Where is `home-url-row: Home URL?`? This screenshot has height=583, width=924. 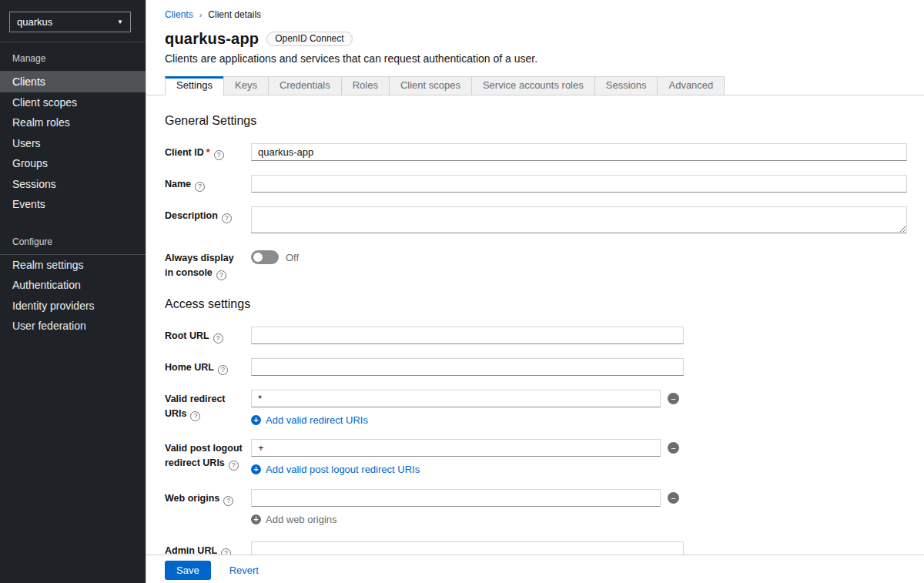 home-url-row: Home URL? is located at coordinates (536, 367).